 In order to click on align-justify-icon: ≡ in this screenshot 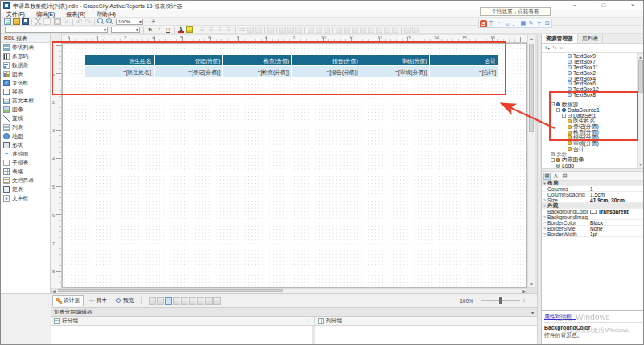, I will do `click(229, 29)`.